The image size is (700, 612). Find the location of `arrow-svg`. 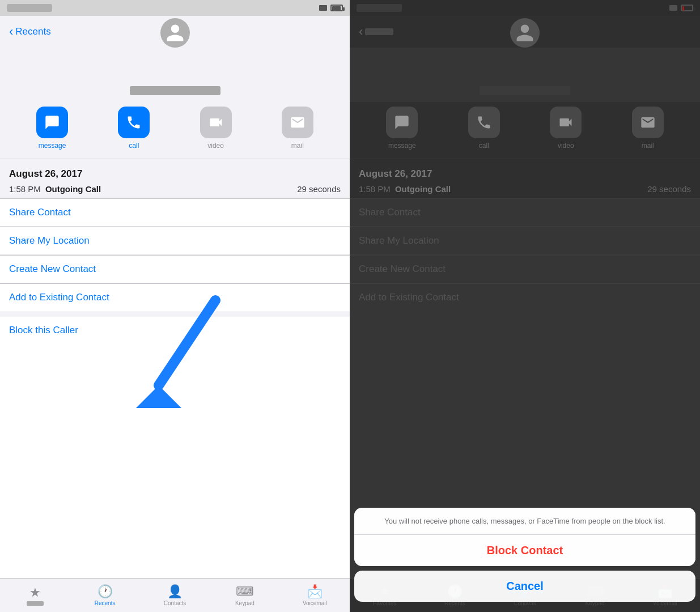

arrow-svg is located at coordinates (170, 357).